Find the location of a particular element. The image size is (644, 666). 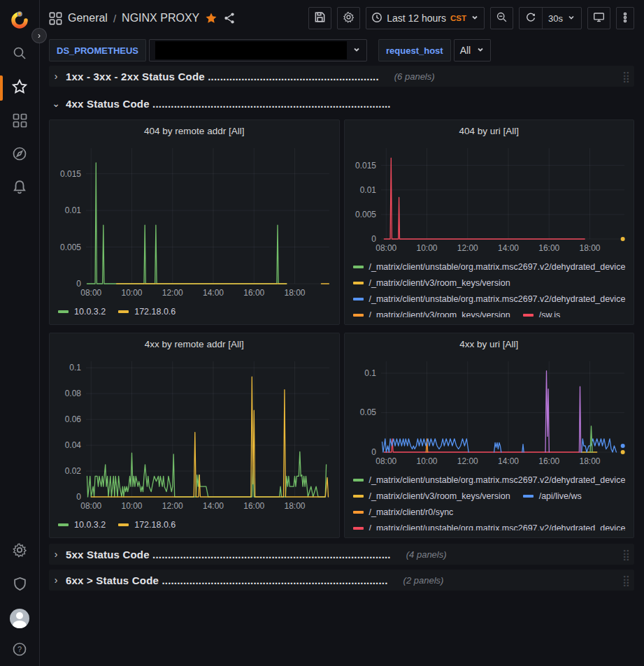

legend-item: /_matrix/client/r0/sync is located at coordinates (403, 512).